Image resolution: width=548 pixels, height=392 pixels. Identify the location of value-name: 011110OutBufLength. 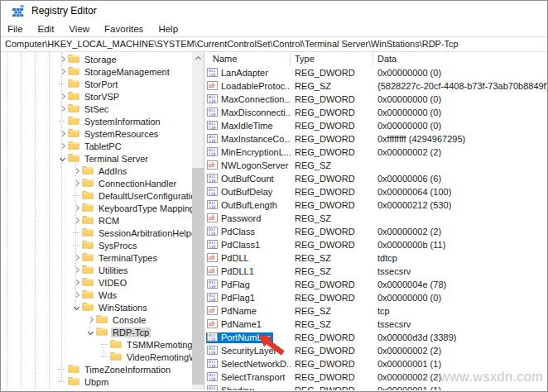
(243, 205).